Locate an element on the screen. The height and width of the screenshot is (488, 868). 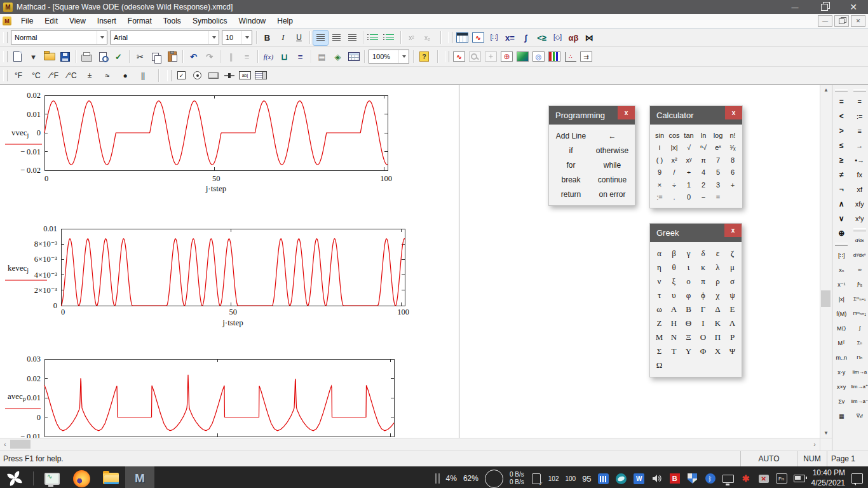
boolean-op-9: ⊕ is located at coordinates (841, 233).